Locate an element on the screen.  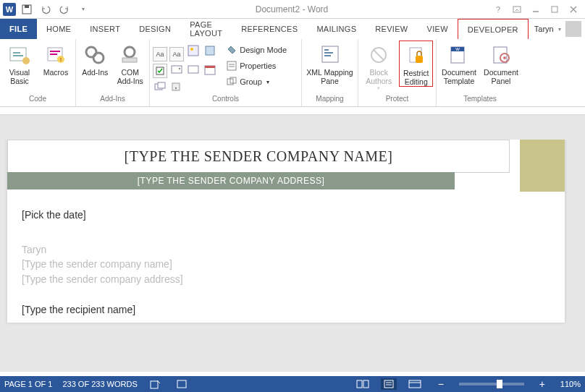
sender-name-field: Taryn is located at coordinates (286, 250).